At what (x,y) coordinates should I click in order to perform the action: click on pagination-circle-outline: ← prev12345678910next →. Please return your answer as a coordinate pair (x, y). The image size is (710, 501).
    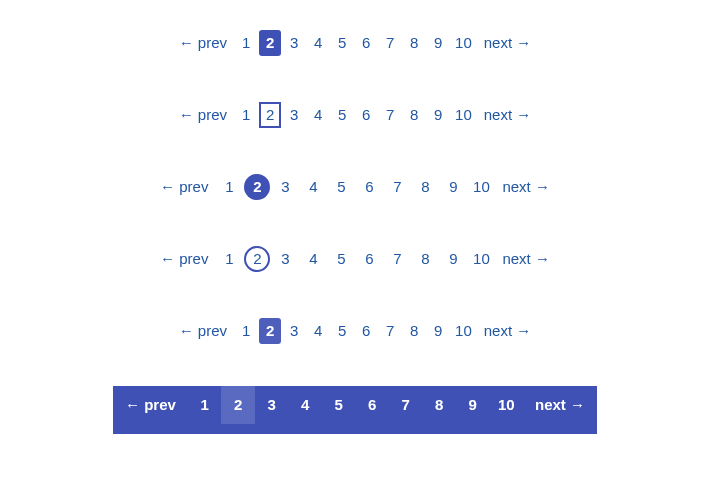
    Looking at the image, I should click on (355, 272).